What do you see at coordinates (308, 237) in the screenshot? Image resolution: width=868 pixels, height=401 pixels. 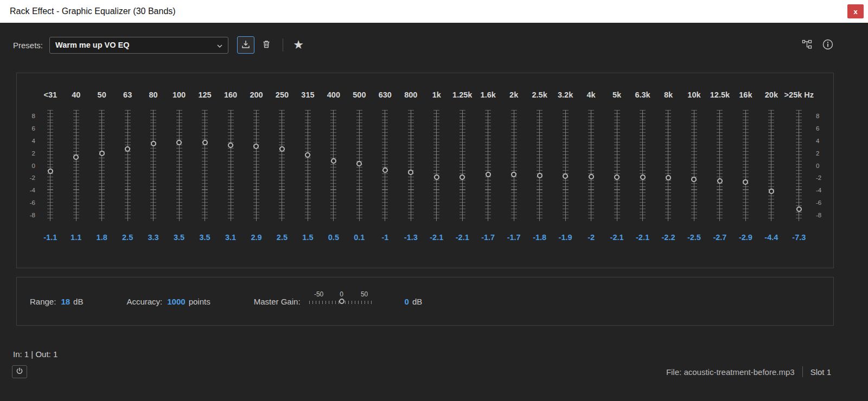 I see `band-gain-value: 1.5` at bounding box center [308, 237].